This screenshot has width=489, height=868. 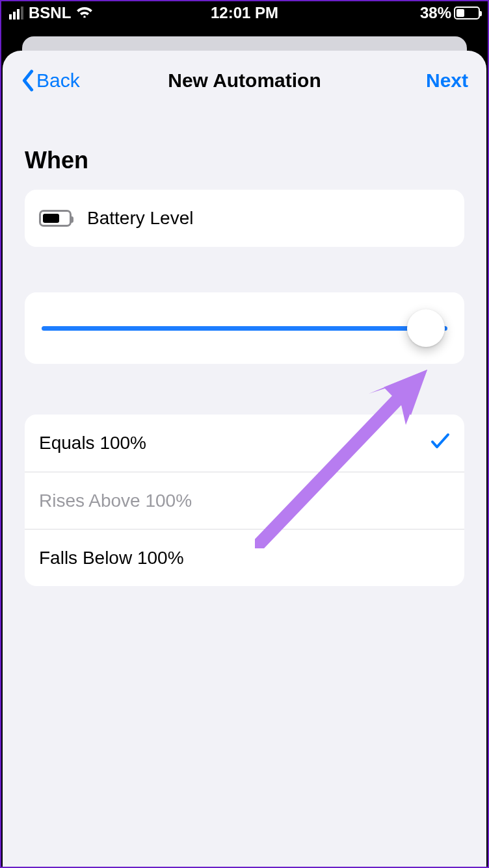 I want to click on battery-level-icon, so click(x=55, y=218).